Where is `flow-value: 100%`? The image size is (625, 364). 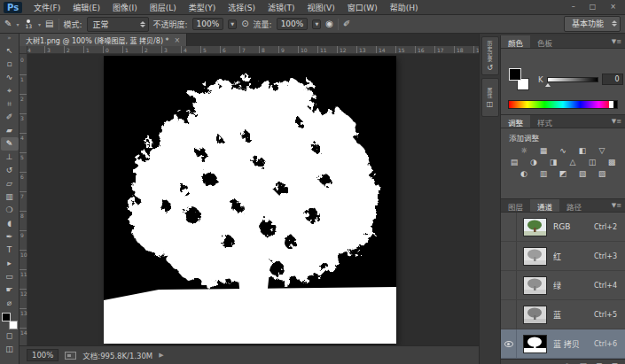
flow-value: 100% is located at coordinates (293, 24).